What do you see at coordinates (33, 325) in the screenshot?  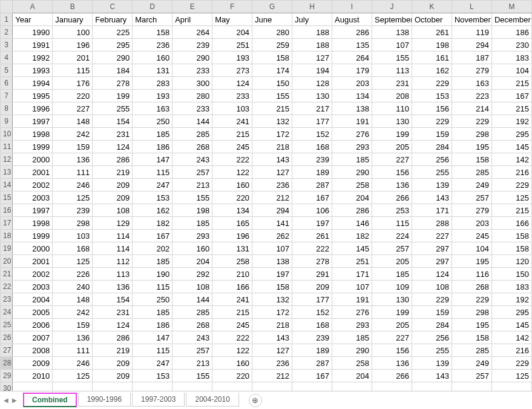 I see `cell: 2006` at bounding box center [33, 325].